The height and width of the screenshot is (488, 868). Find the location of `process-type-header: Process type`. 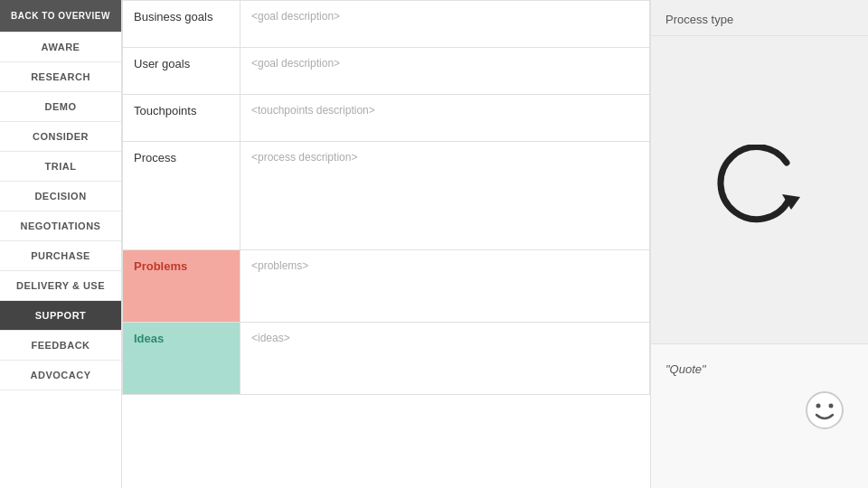

process-type-header: Process type is located at coordinates (760, 18).